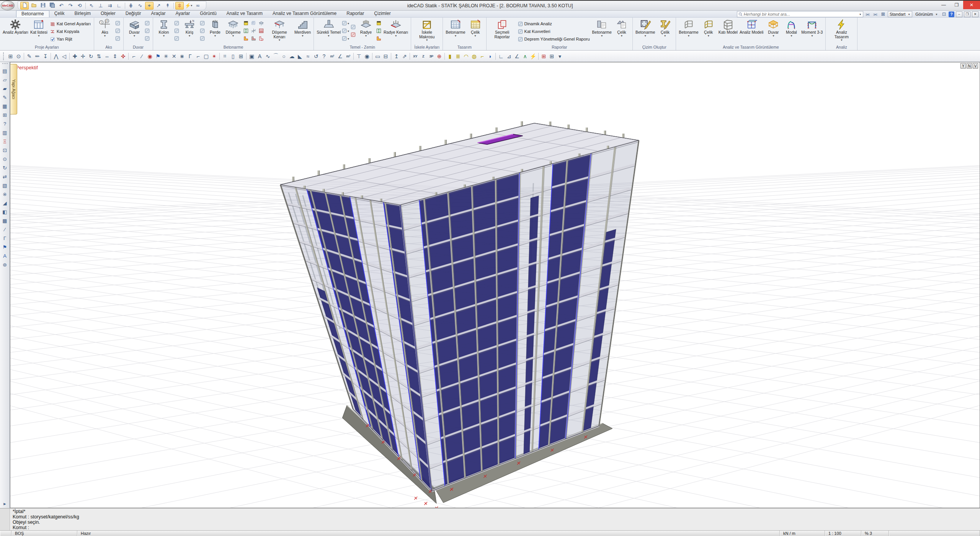  I want to click on paint-objects-button: ⚑, so click(5, 247).